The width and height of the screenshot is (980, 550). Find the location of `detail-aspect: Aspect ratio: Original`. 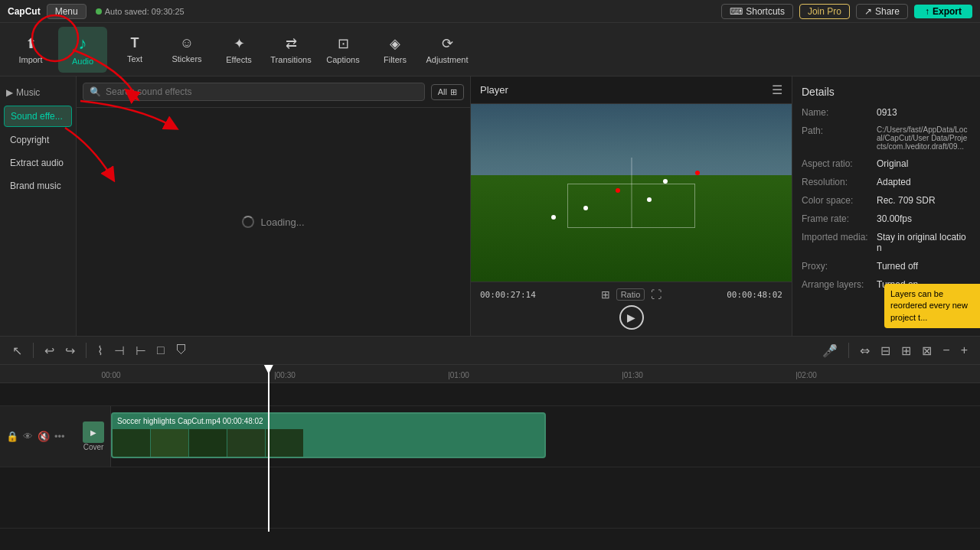

detail-aspect: Aspect ratio: Original is located at coordinates (887, 164).